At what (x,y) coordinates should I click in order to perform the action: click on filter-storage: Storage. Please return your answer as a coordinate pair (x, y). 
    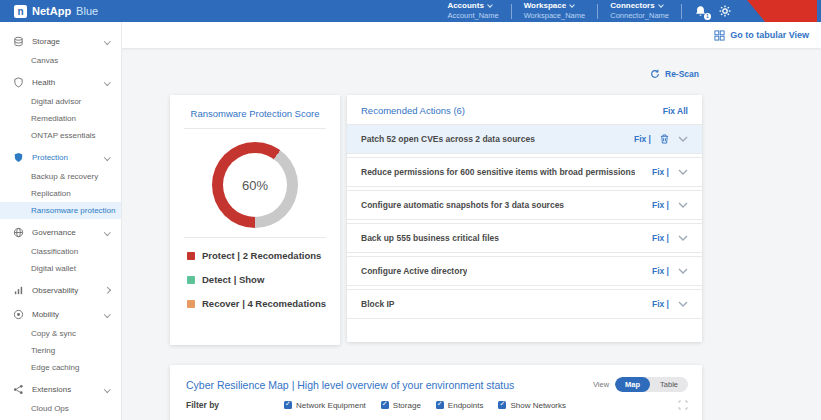
    Looking at the image, I should click on (401, 406).